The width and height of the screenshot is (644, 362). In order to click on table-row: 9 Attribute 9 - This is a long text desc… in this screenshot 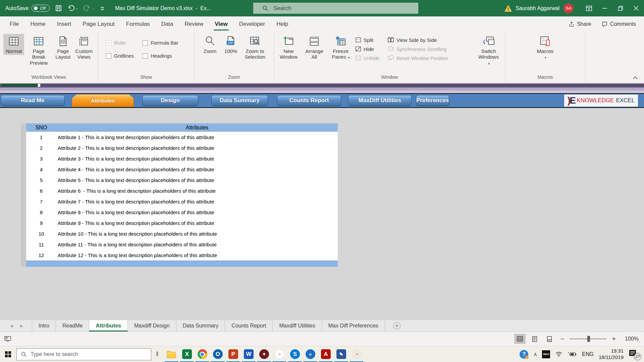, I will do `click(182, 223)`.